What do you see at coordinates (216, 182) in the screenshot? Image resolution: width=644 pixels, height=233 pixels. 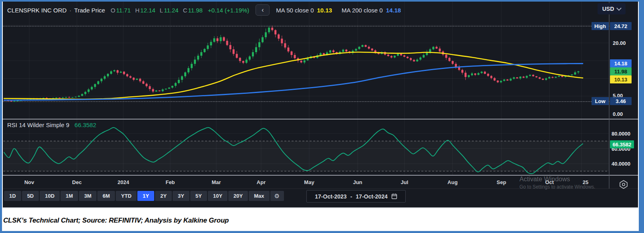 I see `time-axis-label: Mar` at bounding box center [216, 182].